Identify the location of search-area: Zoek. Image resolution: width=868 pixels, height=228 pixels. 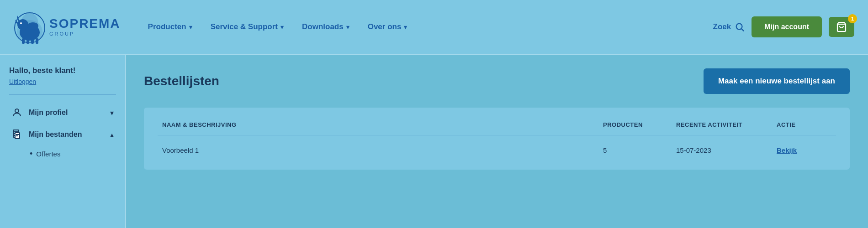
(729, 27).